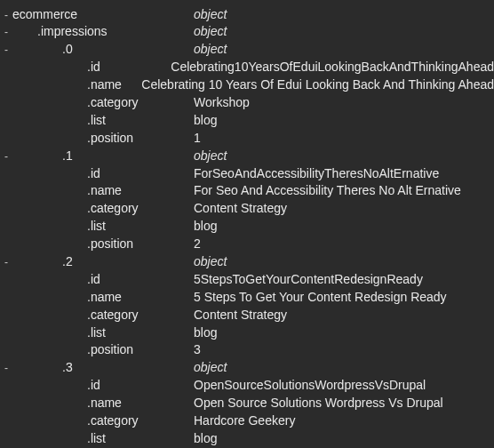 The height and width of the screenshot is (448, 494). I want to click on value-label: 5StepsToGetYourContentRedesignReady, so click(308, 279).